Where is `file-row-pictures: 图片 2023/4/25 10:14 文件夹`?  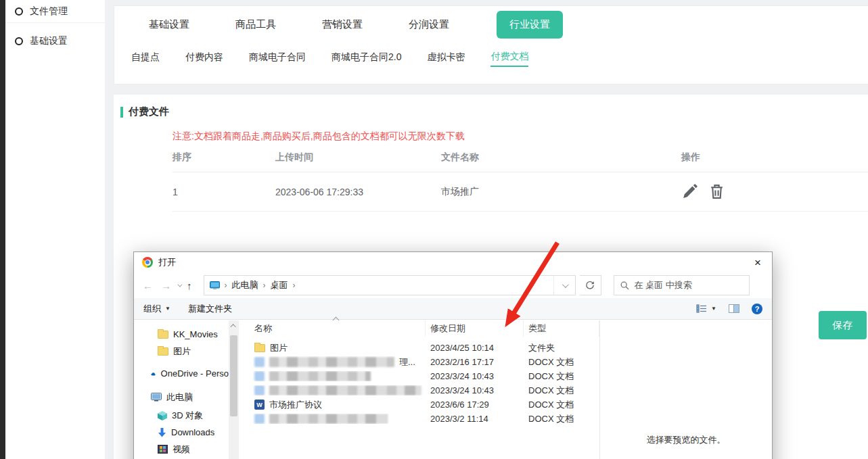 file-row-pictures: 图片 2023/4/25 10:14 文件夹 is located at coordinates (419, 347).